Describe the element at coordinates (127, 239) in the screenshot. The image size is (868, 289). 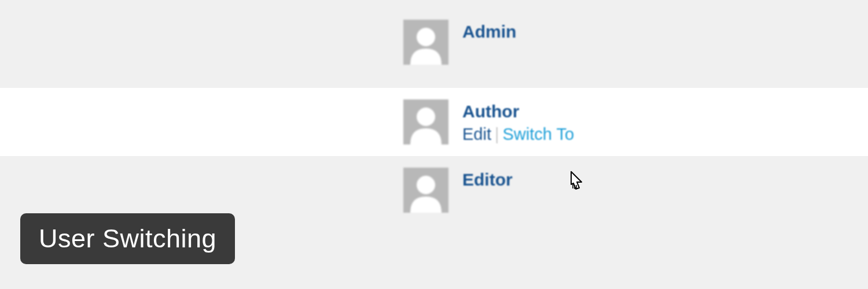
I see `plugin-title-banner: User Switching` at that location.